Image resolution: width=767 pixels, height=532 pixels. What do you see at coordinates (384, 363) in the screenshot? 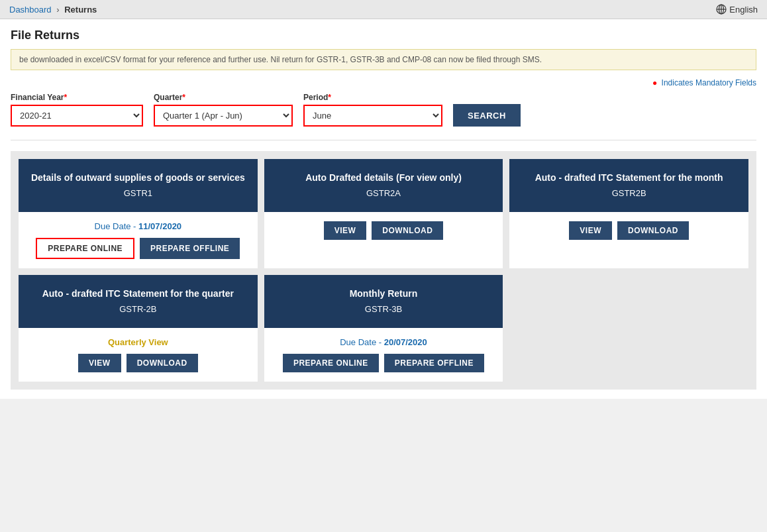
I see `card-gstr3b-actions: PREPARE ONLINE PREPARE OFFLINE` at bounding box center [384, 363].